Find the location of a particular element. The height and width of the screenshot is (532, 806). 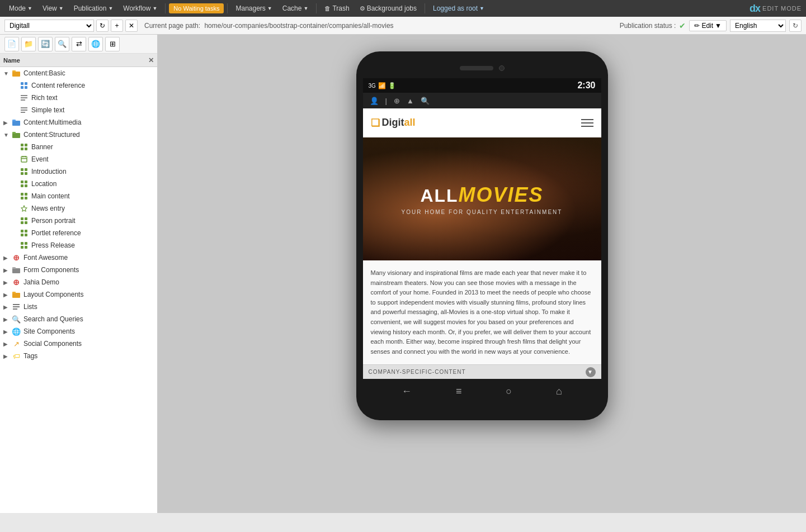

menu-mode: Mode ▼ is located at coordinates (21, 8).